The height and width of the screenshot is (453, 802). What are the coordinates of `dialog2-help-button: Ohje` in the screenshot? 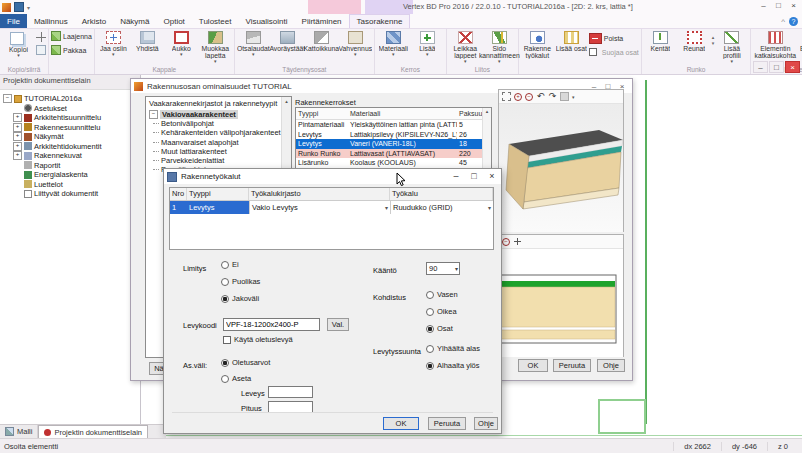 It's located at (486, 424).